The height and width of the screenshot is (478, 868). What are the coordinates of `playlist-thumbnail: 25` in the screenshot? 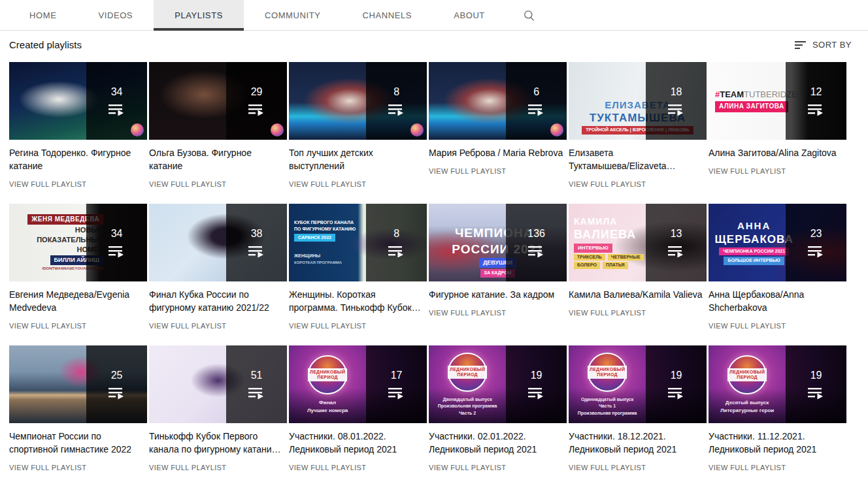 It's located at (78, 384).